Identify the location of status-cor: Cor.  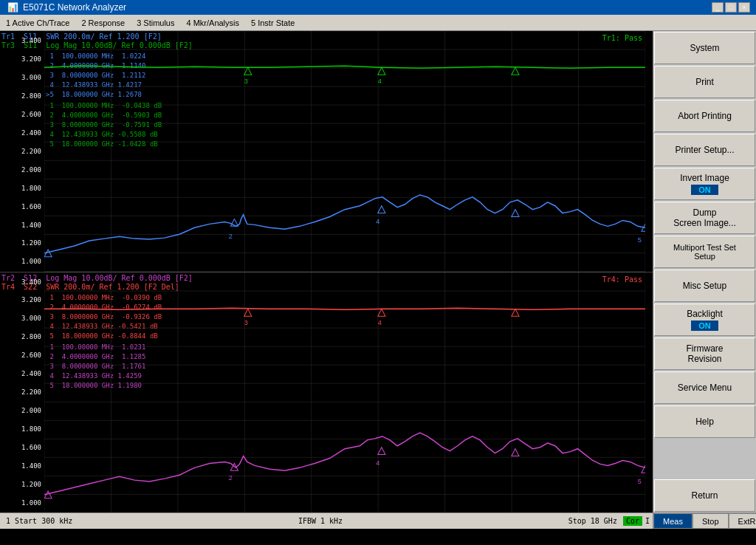
(633, 521).